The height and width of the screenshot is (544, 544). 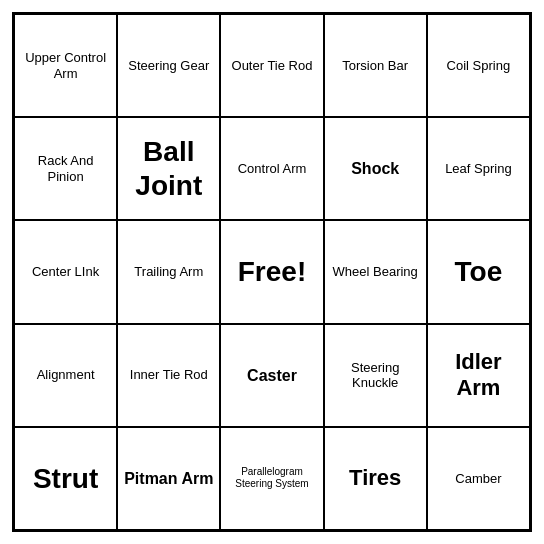 I want to click on bingo-cell-r4c3: Tires, so click(x=376, y=478).